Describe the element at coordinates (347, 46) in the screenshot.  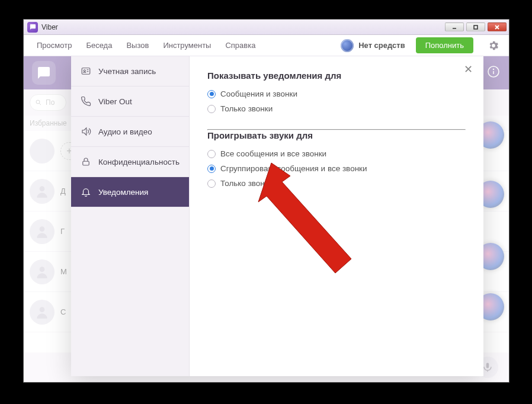
I see `globe-icon` at that location.